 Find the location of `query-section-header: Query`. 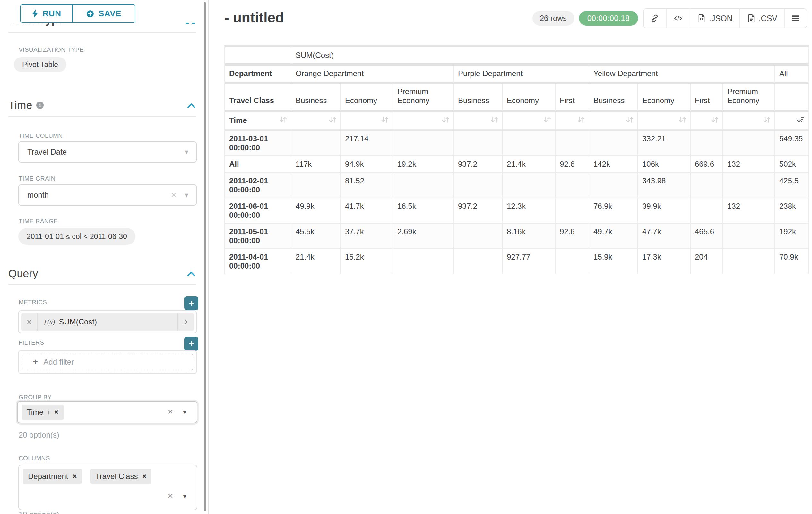

query-section-header: Query is located at coordinates (23, 273).